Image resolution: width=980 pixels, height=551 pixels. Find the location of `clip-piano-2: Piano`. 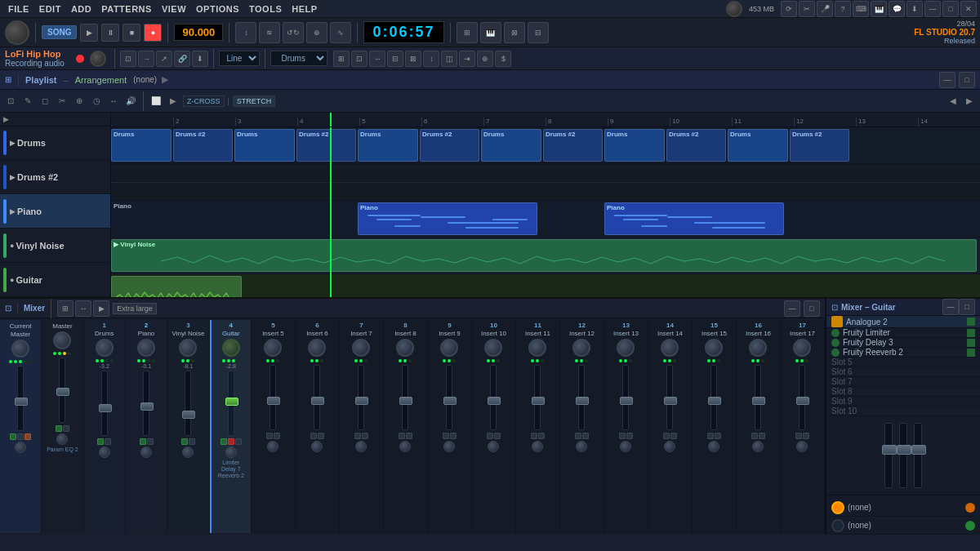

clip-piano-2: Piano is located at coordinates (694, 219).